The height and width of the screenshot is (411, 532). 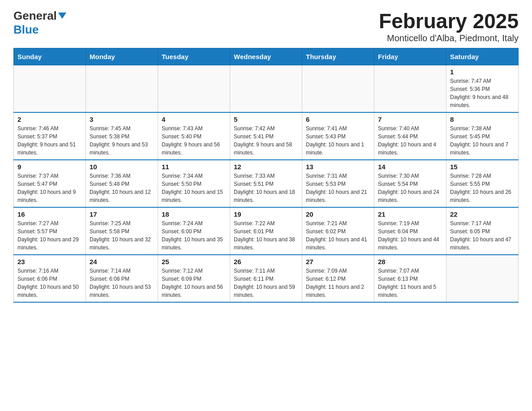 What do you see at coordinates (50, 231) in the screenshot?
I see `day-cell: 16Sunrise: 7:27 AMSunset: 5:57 PMDayligh…` at bounding box center [50, 231].